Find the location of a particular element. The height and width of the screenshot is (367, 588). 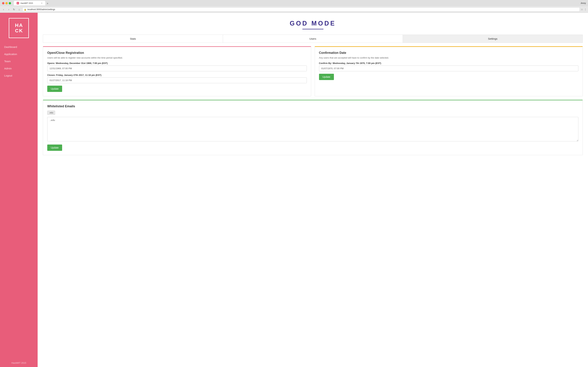

sidebar-nav: Dashboard Application Team Admin Logout is located at coordinates (19, 200).